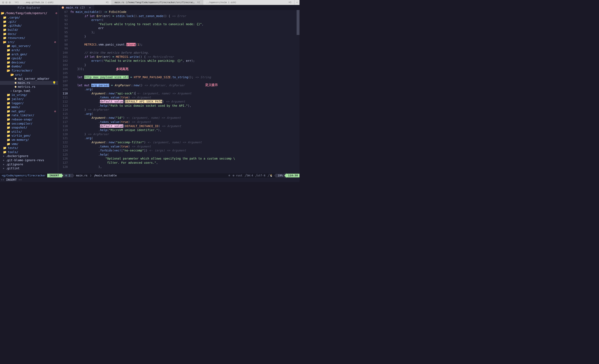 This screenshot has width=599, height=364. Describe the element at coordinates (29, 87) in the screenshot. I see `file-item: ⬢metrics.rs` at that location.